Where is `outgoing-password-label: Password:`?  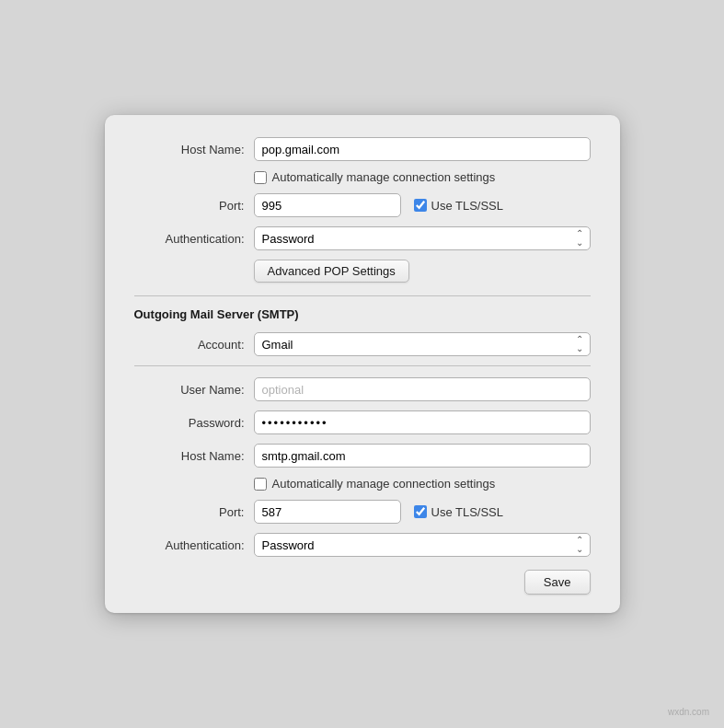
outgoing-password-label: Password: is located at coordinates (194, 423).